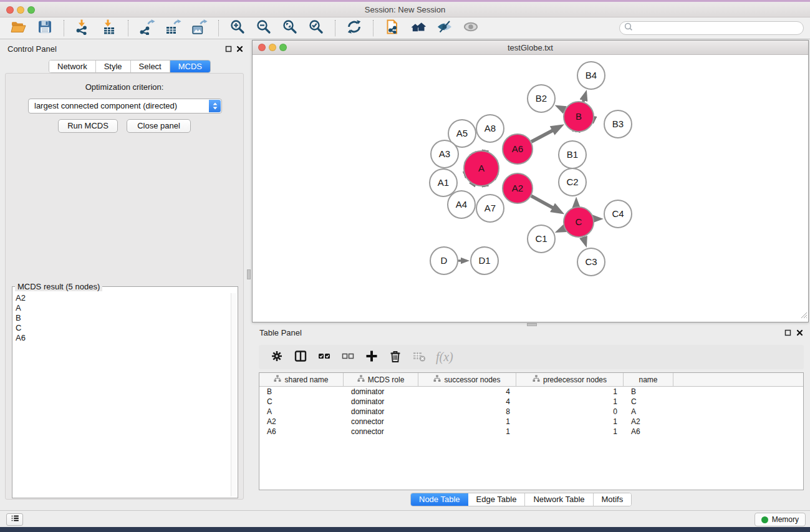 The width and height of the screenshot is (810, 532). Describe the element at coordinates (348, 357) in the screenshot. I see `deselect-all-button` at that location.